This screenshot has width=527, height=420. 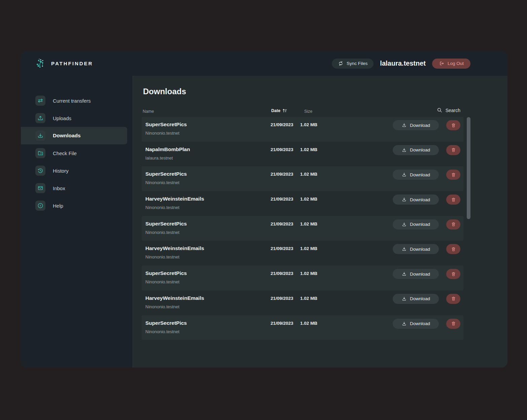 I want to click on search-control: Search, so click(x=449, y=110).